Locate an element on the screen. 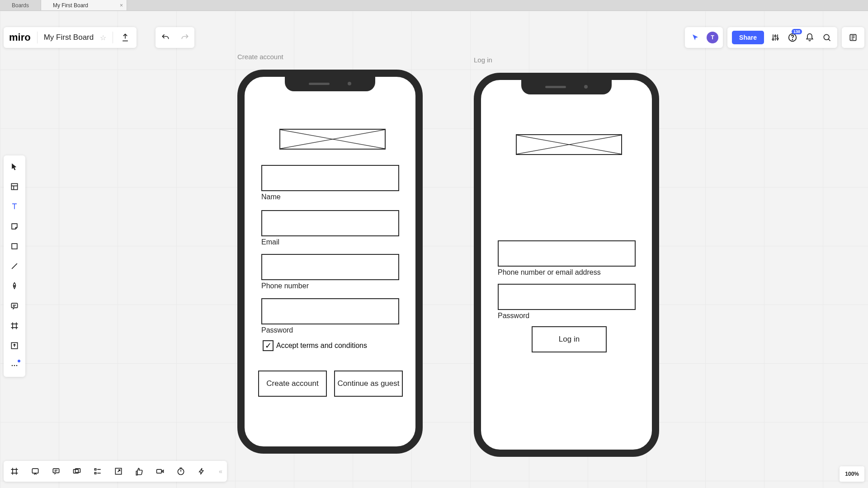 The height and width of the screenshot is (488, 868). tool-palette is located at coordinates (14, 266).